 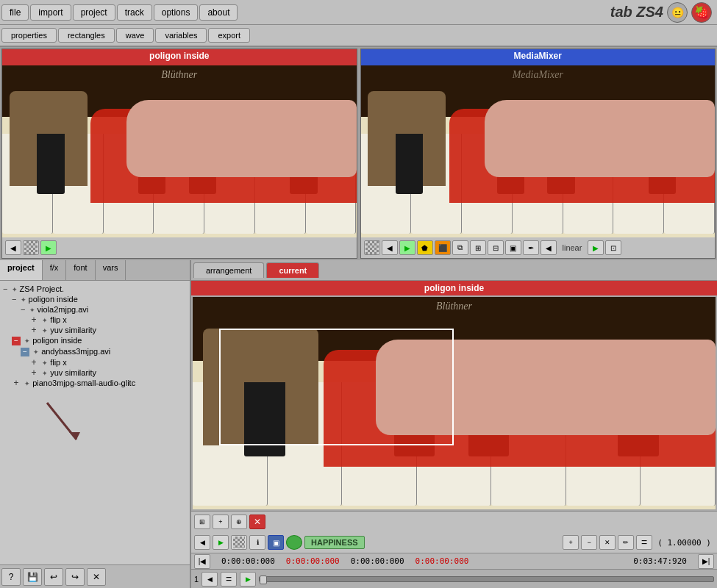 What do you see at coordinates (14, 299) in the screenshot?
I see `expand-poligon1: −` at bounding box center [14, 299].